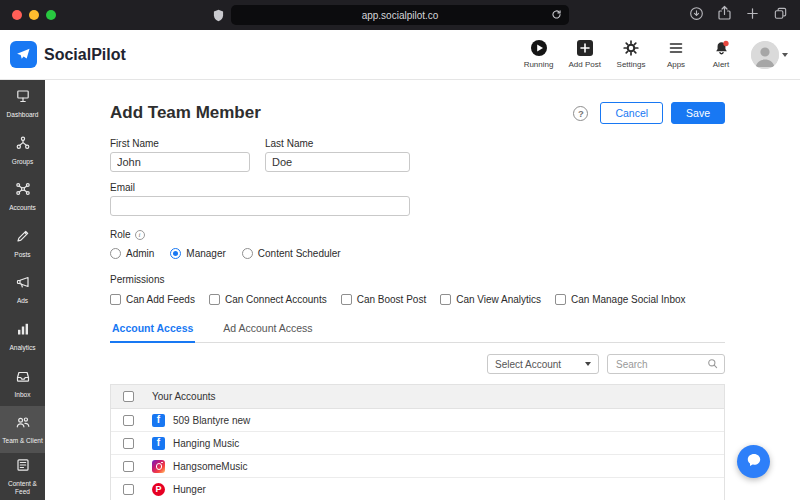  What do you see at coordinates (140, 235) in the screenshot?
I see `info-icon` at bounding box center [140, 235].